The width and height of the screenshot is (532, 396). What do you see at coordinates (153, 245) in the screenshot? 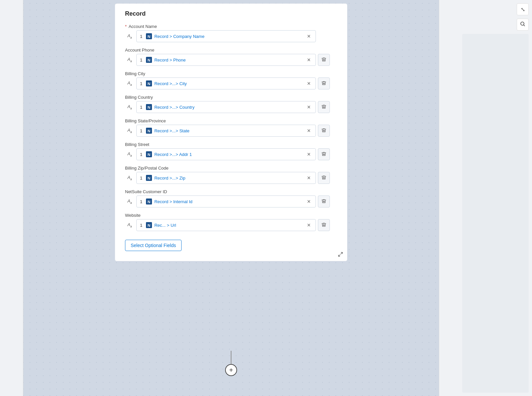
I see `select-optional-fields-button: Select Optional Fields` at bounding box center [153, 245].